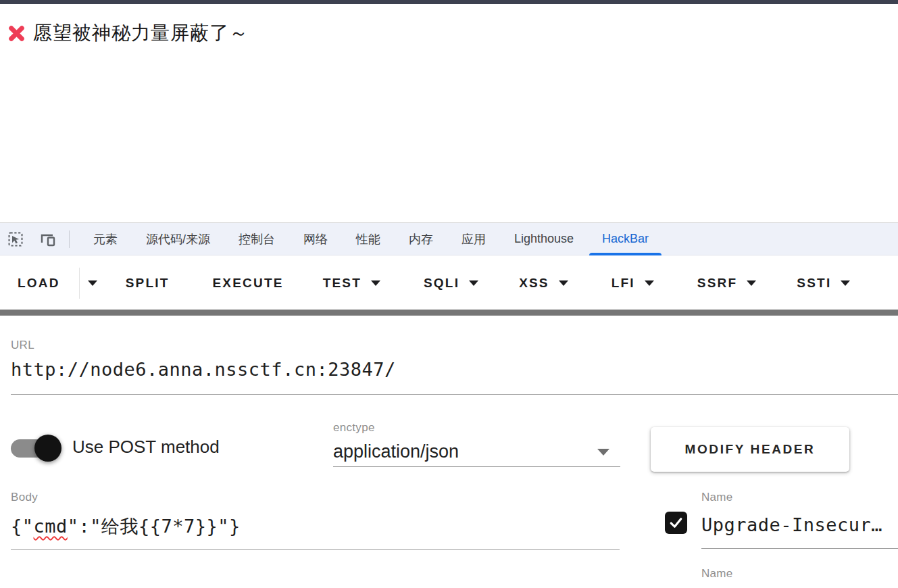  Describe the element at coordinates (800, 549) in the screenshot. I see `header-name-underline` at that location.